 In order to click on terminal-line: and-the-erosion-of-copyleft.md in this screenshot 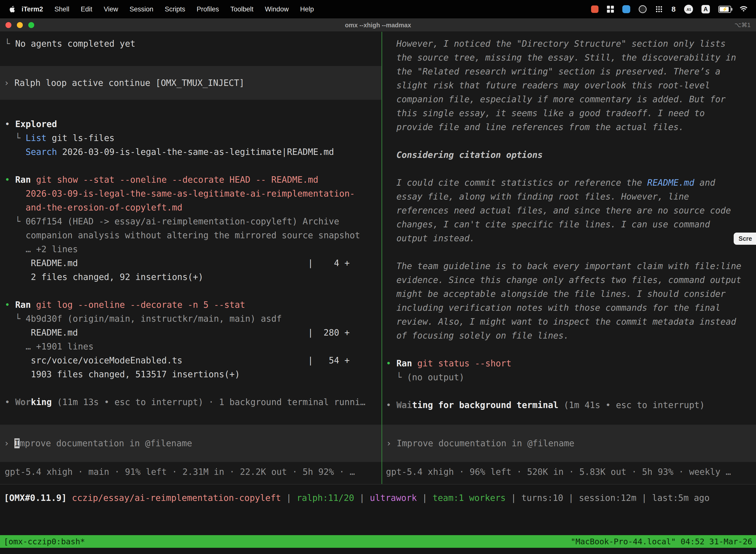, I will do `click(191, 207)`.